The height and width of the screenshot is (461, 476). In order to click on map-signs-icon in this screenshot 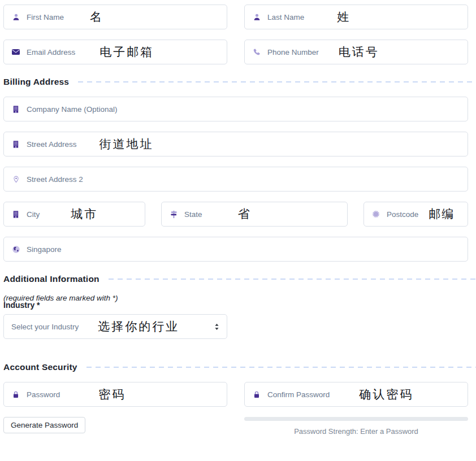, I will do `click(174, 214)`.